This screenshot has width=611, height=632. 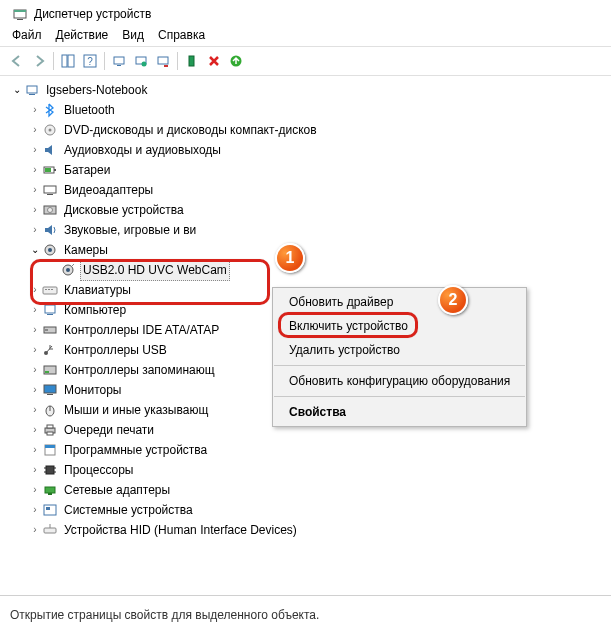 What do you see at coordinates (109, 430) in the screenshot?
I see `tree-item-label: Очереди печати` at bounding box center [109, 430].